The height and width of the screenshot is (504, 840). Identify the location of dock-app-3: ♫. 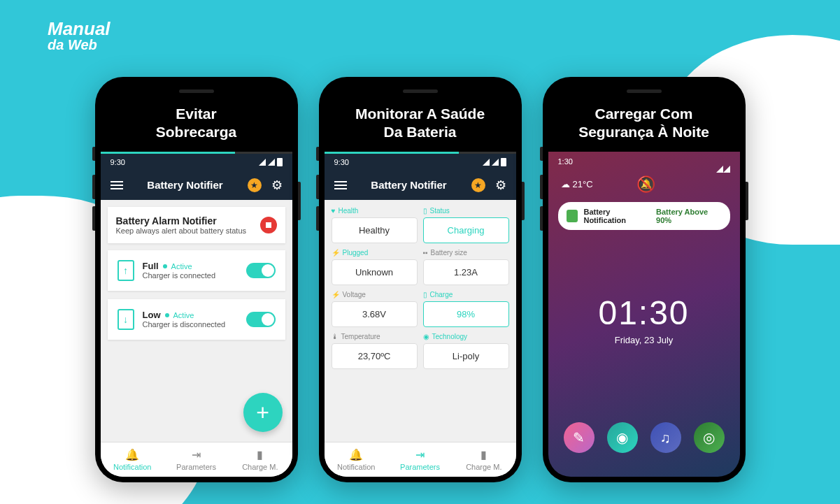
(666, 438).